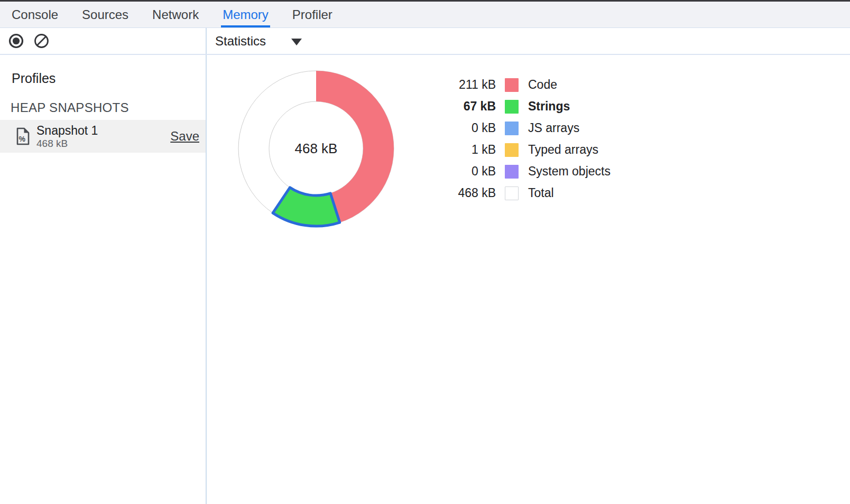 This screenshot has height=504, width=850. Describe the element at coordinates (23, 136) in the screenshot. I see `heap-snapshot-file-icon: %` at that location.